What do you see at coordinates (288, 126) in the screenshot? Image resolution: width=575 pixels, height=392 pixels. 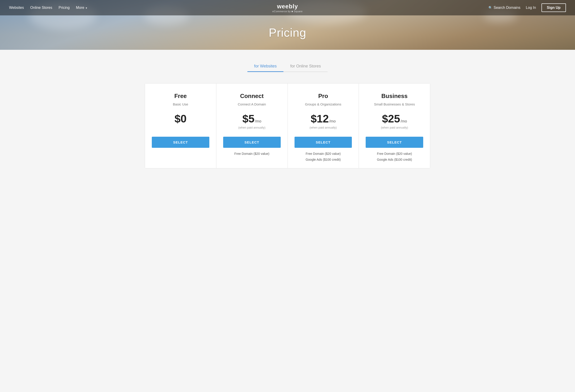 I see `pricing-cards: Free Basic Use $0 SELECT Connect Connect…` at bounding box center [288, 126].